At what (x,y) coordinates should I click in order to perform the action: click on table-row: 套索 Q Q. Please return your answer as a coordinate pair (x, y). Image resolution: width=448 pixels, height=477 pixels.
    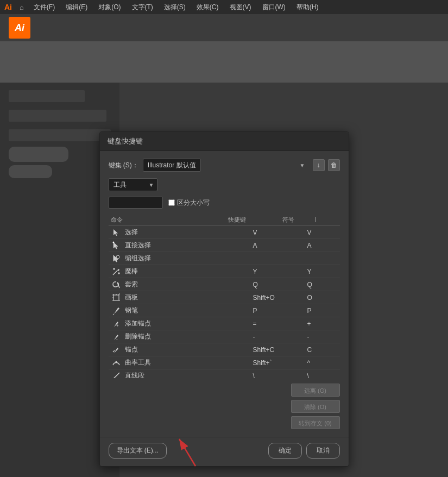
    Looking at the image, I should click on (224, 285).